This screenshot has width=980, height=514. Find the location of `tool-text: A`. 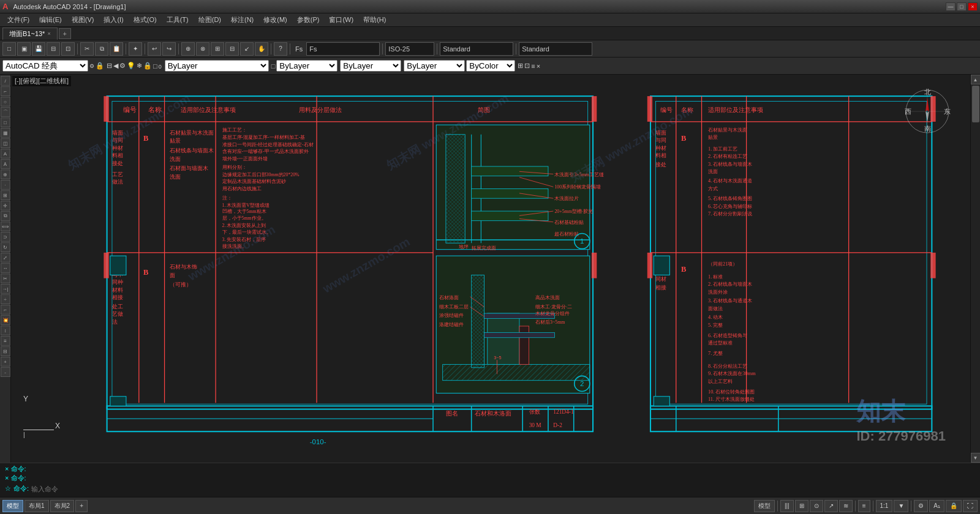

tool-text: A is located at coordinates (6, 154).